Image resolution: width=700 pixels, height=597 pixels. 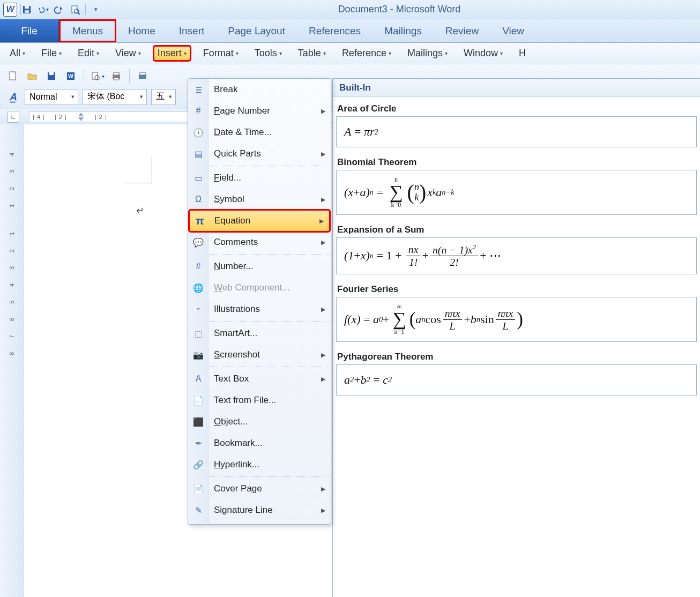 What do you see at coordinates (522, 54) in the screenshot?
I see `menu-help-truncated: H` at bounding box center [522, 54].